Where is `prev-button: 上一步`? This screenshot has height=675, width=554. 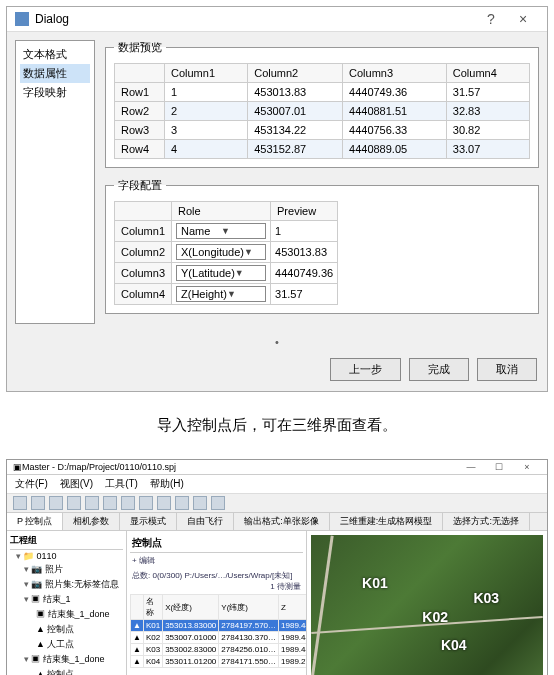 prev-button: 上一步 is located at coordinates (366, 370).